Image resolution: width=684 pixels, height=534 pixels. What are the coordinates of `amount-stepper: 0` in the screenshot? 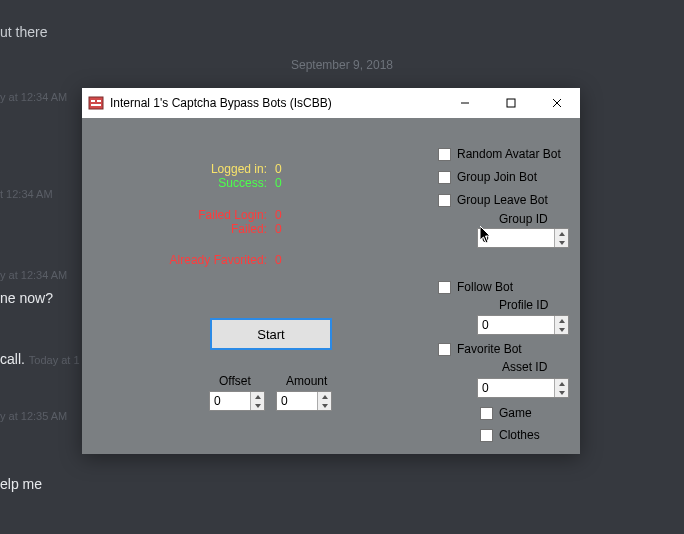 It's located at (304, 401).